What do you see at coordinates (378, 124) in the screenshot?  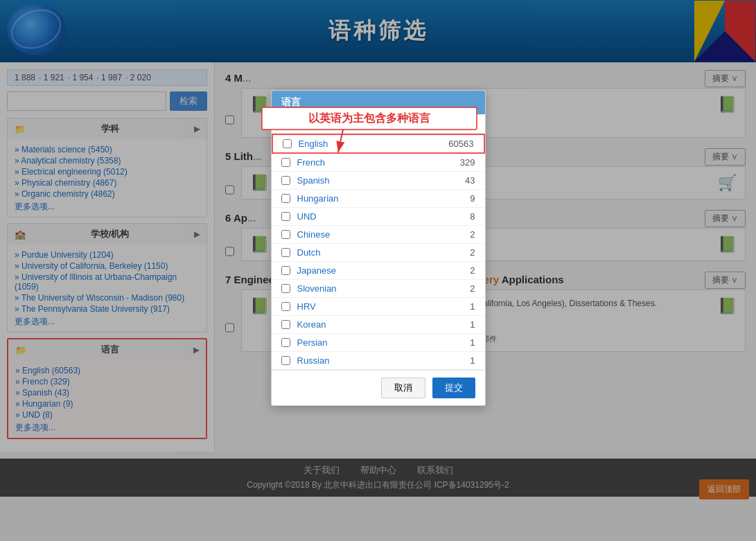 I see `modal-header-row: 主题 计数` at bounding box center [378, 124].